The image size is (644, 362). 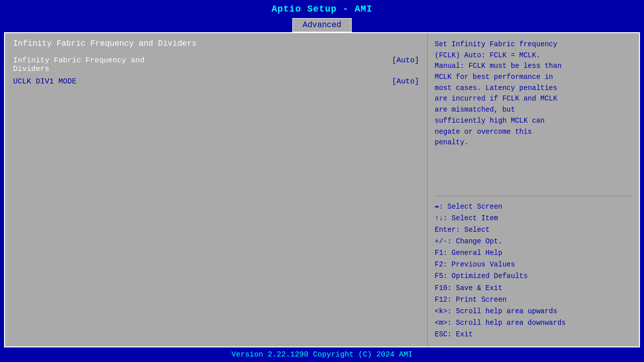 What do you see at coordinates (322, 355) in the screenshot?
I see `footer: Version 2.22.1290 Copyright (C) 2024 AMI` at bounding box center [322, 355].